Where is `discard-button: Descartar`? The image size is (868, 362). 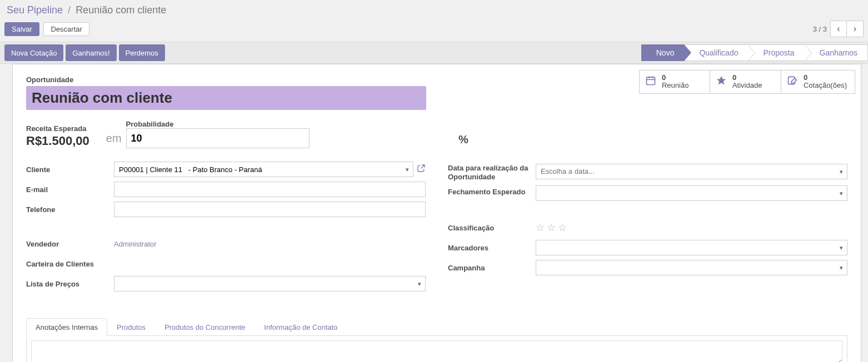 discard-button: Descartar is located at coordinates (66, 29).